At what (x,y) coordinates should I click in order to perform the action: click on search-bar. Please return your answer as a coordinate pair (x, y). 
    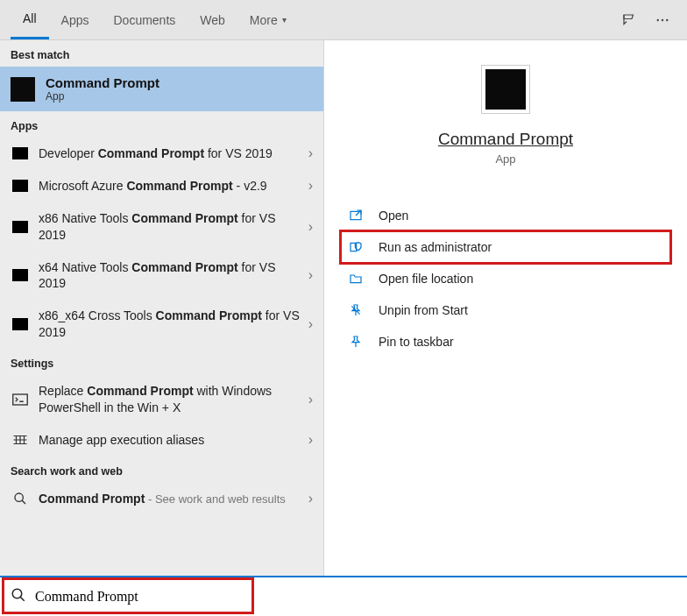
    Looking at the image, I should click on (344, 596).